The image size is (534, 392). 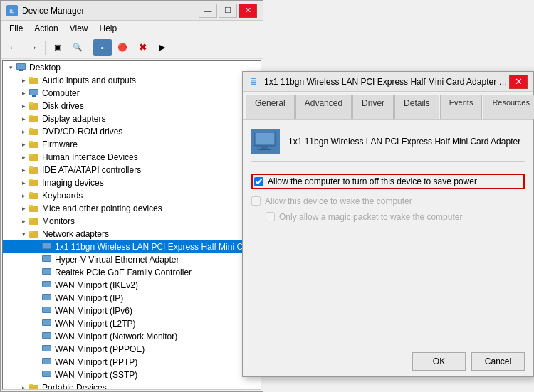 I want to click on tree-item: ▸Display adapters, so click(x=132, y=119).